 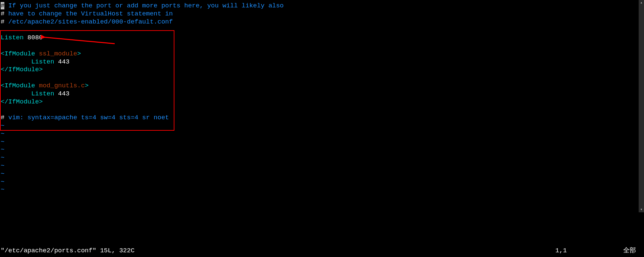 I want to click on vim-modeline: vim: syntax=apache ts=4 sw=4 sts=4 sr no…, so click(x=87, y=118).